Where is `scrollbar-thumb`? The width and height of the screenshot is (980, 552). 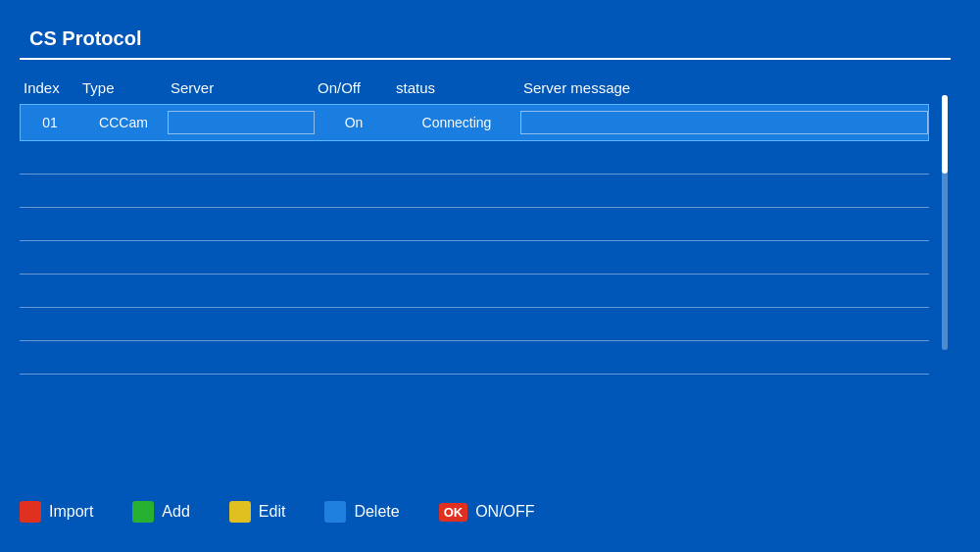 scrollbar-thumb is located at coordinates (945, 134).